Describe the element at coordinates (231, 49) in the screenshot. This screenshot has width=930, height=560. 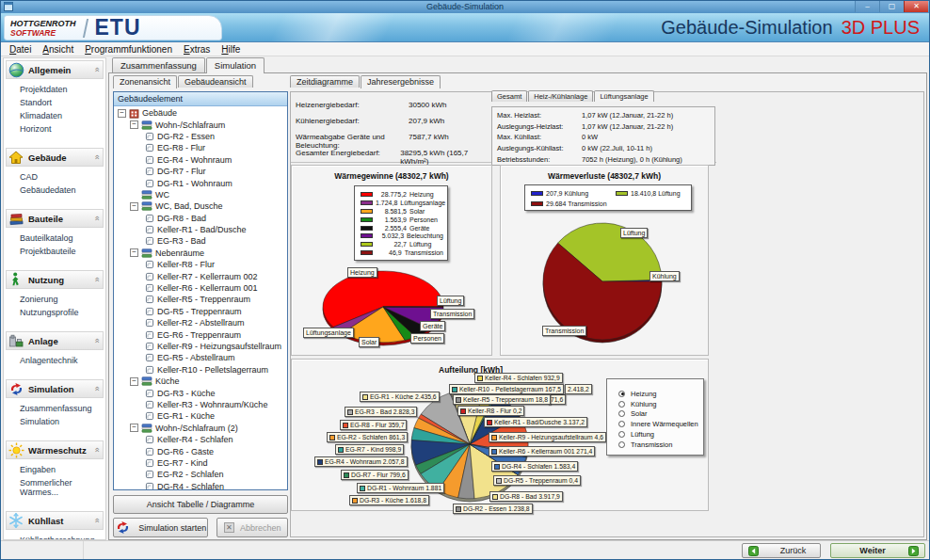
I see `menu-item-hilfe: Hilfe` at that location.